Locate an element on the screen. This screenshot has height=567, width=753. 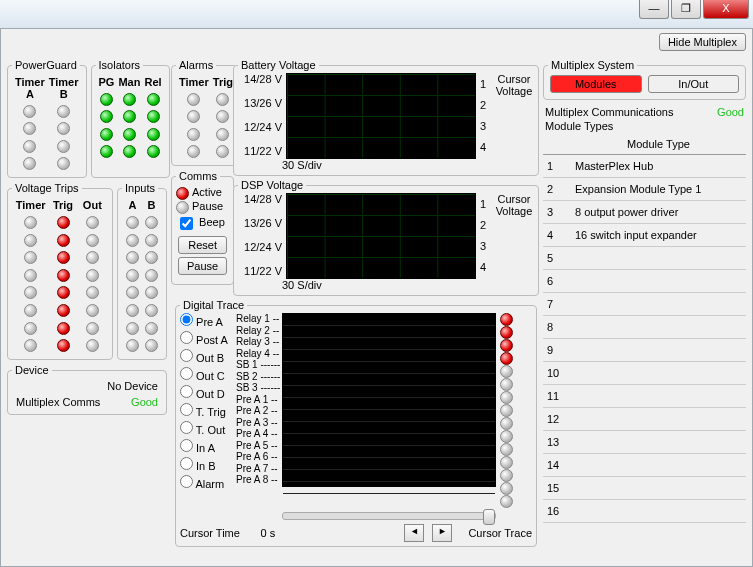
multiplex-comms-value: Good is located at coordinates (730, 112).